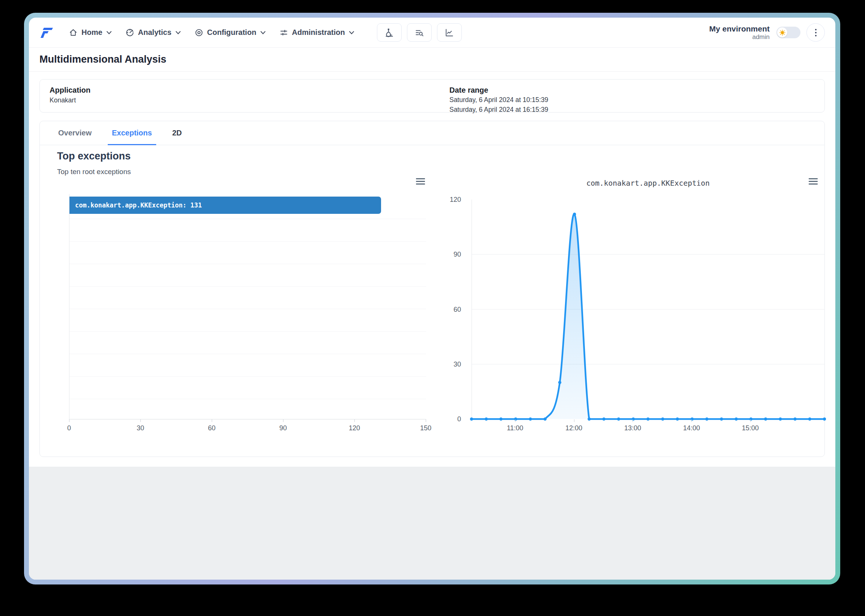 This screenshot has width=865, height=616. I want to click on axis-tick-label: 60, so click(212, 428).